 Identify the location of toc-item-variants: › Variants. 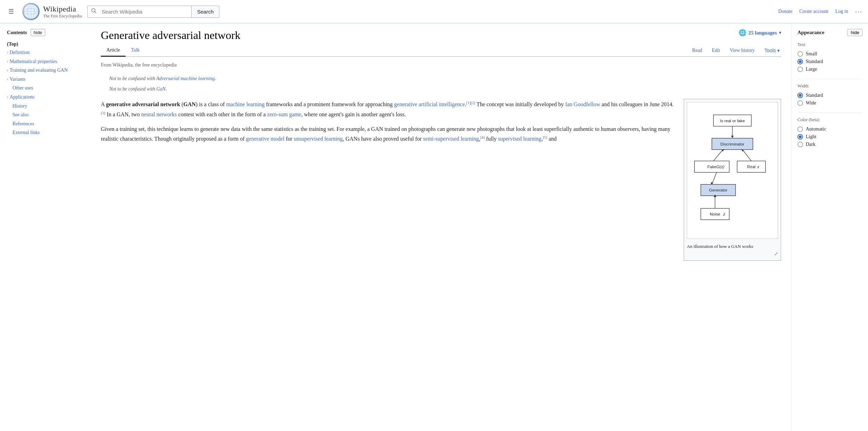
(46, 79).